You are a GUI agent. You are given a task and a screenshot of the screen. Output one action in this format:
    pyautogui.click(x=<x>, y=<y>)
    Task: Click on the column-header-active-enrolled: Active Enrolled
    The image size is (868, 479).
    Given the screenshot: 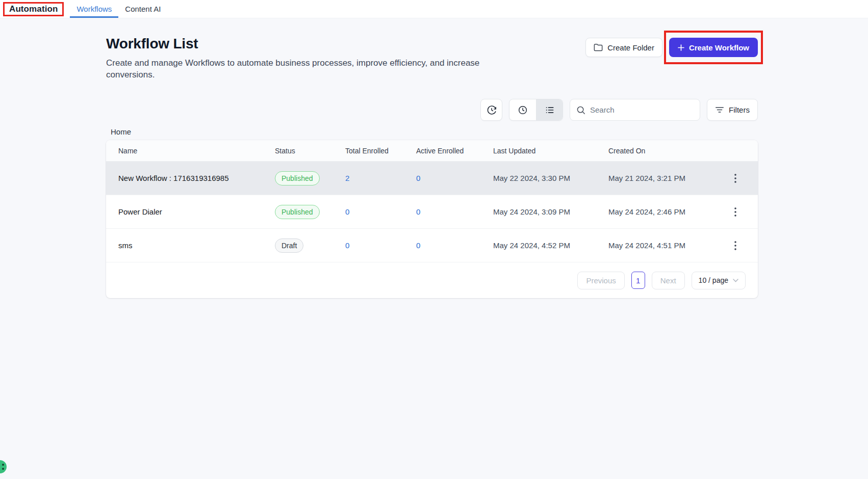 What is the action you would take?
    pyautogui.click(x=455, y=151)
    